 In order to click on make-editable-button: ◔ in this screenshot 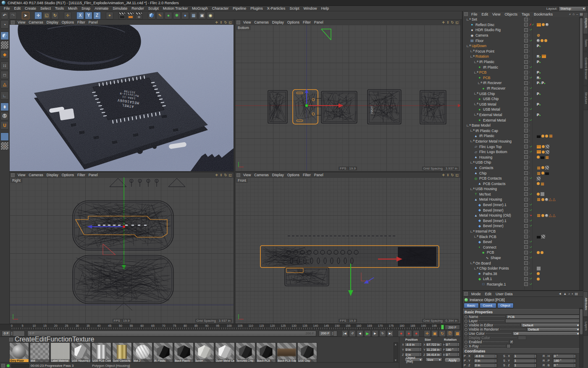, I will do `click(5, 24)`.